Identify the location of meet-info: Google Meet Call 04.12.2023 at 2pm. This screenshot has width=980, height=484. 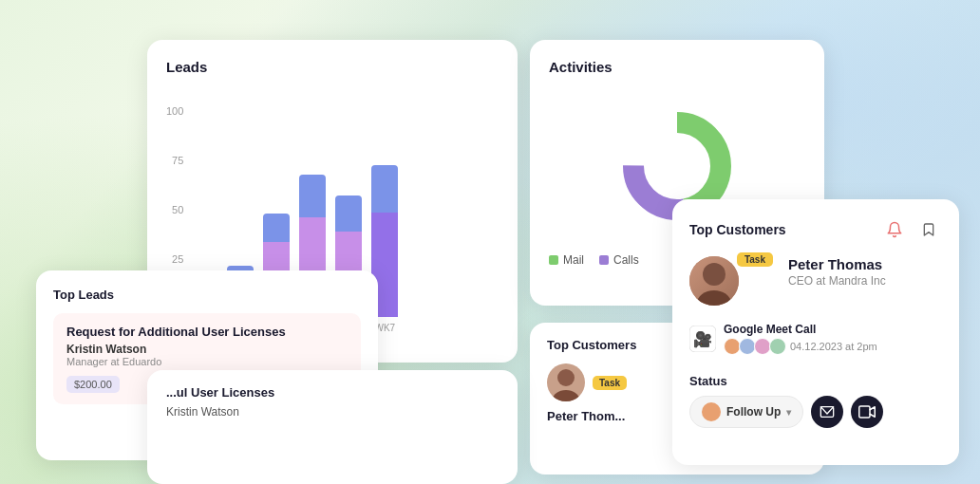
(833, 339).